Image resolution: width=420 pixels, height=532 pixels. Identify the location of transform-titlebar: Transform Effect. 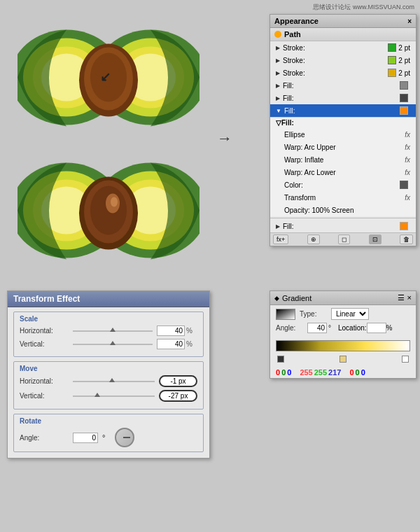
(108, 300).